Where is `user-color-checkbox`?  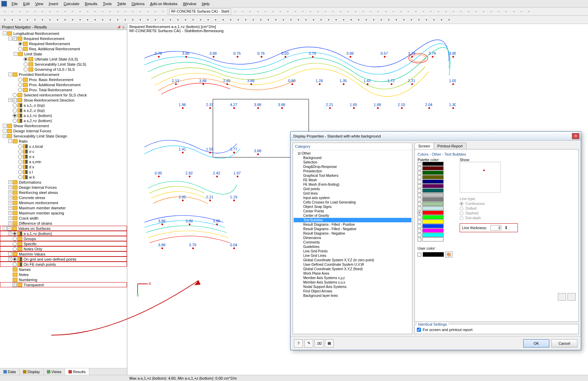 user-color-checkbox is located at coordinates (420, 254).